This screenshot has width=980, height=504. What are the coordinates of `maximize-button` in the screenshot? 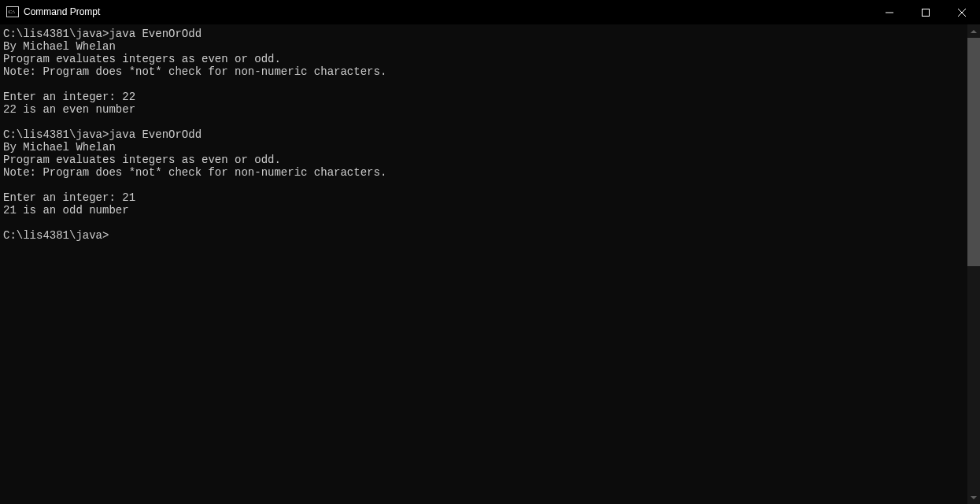 It's located at (926, 13).